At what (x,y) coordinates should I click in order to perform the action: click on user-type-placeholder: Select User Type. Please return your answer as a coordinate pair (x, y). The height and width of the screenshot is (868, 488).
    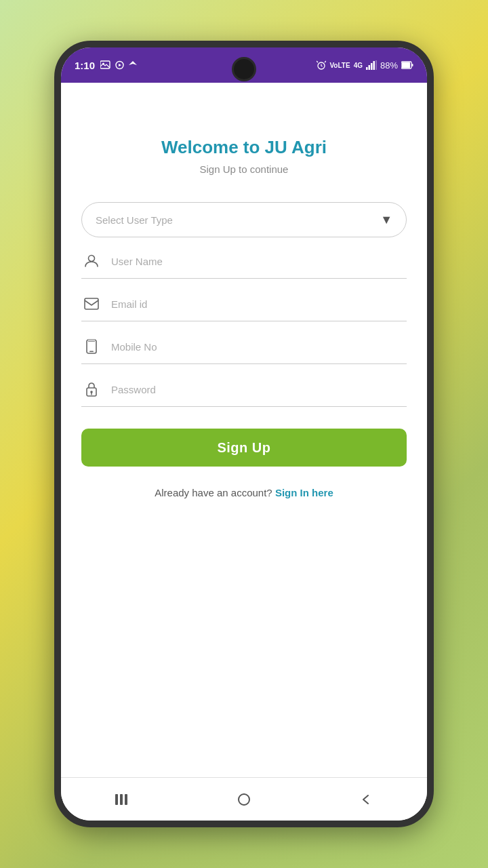
    Looking at the image, I should click on (134, 220).